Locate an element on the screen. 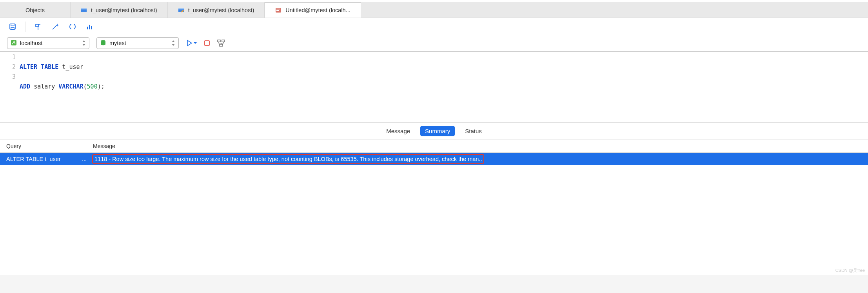  result-message-cell: 1118 - Row size too large. The maximum r… is located at coordinates (478, 159).